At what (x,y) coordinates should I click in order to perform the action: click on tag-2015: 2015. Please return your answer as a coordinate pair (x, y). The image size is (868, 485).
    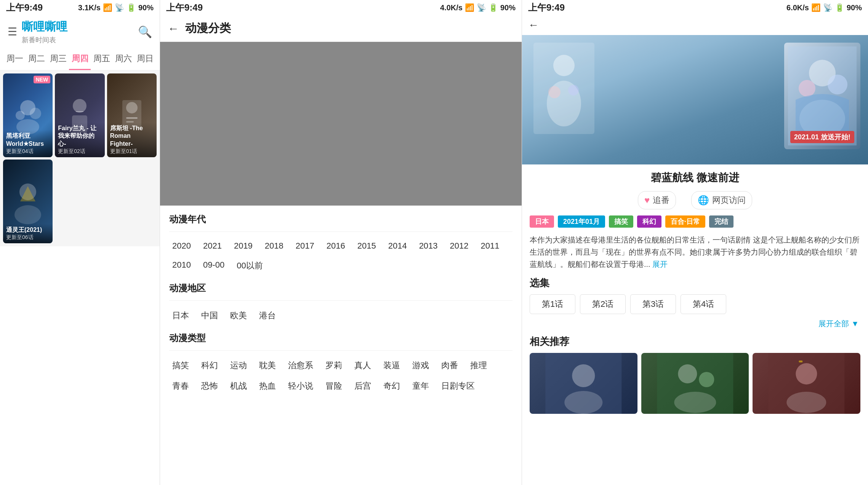
    Looking at the image, I should click on (367, 246).